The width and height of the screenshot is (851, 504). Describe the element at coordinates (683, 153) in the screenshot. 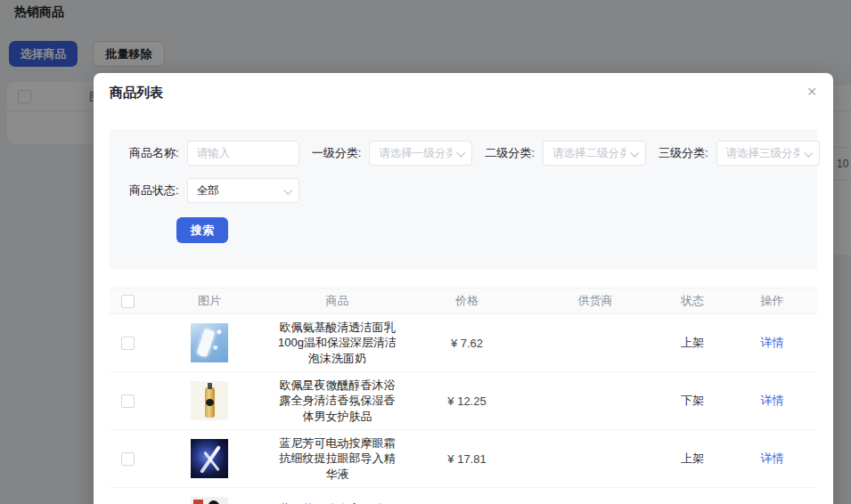

I see `category3-label: 三级分类:` at that location.